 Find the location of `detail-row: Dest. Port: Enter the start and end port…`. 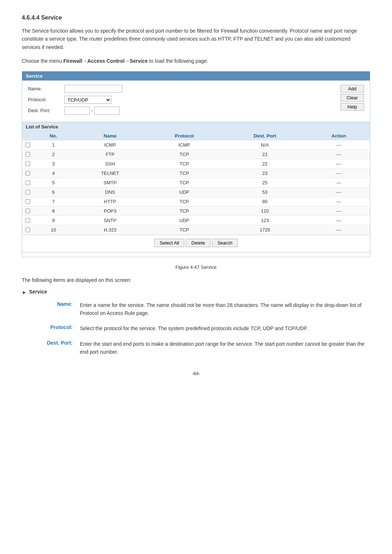

detail-row: Dest. Port: Enter the start and end port… is located at coordinates (203, 348).